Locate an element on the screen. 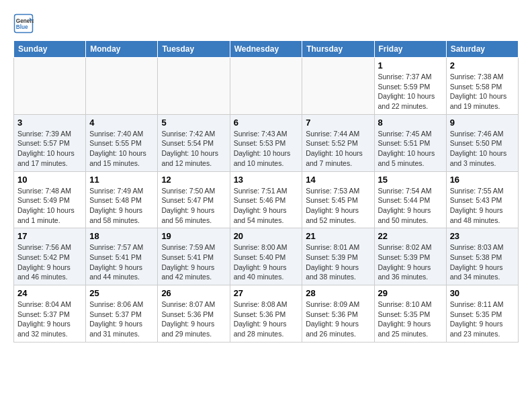  day-number: 29 is located at coordinates (410, 293).